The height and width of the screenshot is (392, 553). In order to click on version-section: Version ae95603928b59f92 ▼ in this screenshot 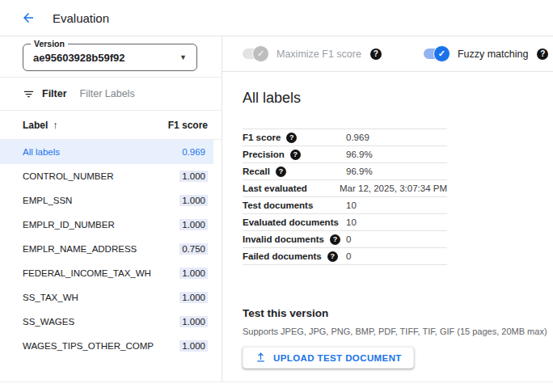, I will do `click(111, 57)`.